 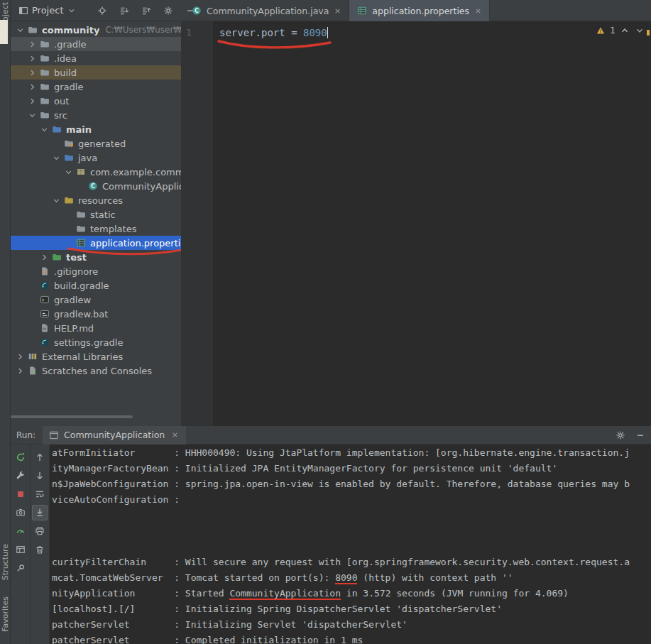 What do you see at coordinates (146, 11) in the screenshot?
I see `collapse-all-button` at bounding box center [146, 11].